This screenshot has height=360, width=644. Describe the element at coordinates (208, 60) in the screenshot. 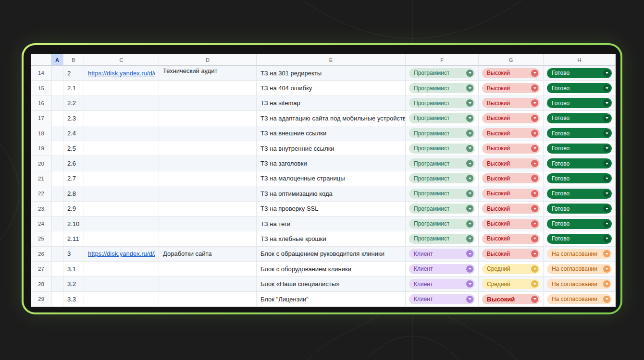

I see `column-header-D: D` at that location.